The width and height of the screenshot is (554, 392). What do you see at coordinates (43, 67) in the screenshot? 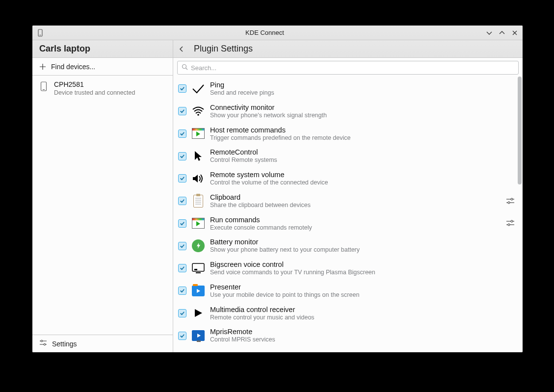
I see `plus-icon` at bounding box center [43, 67].